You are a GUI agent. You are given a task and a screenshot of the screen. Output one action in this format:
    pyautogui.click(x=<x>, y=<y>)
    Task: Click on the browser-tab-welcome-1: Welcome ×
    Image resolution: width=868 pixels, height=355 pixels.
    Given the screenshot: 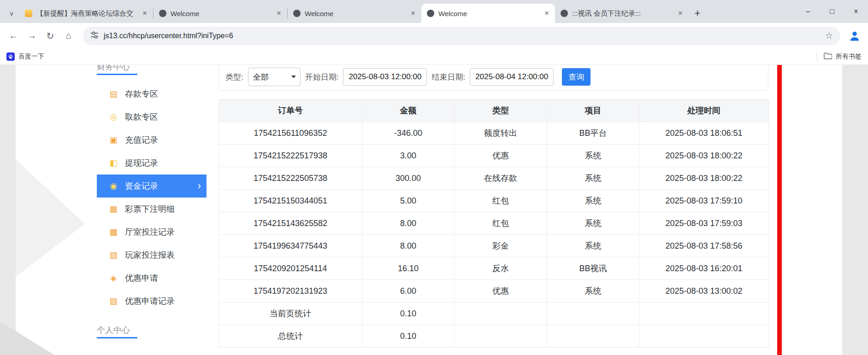 What is the action you would take?
    pyautogui.click(x=220, y=13)
    